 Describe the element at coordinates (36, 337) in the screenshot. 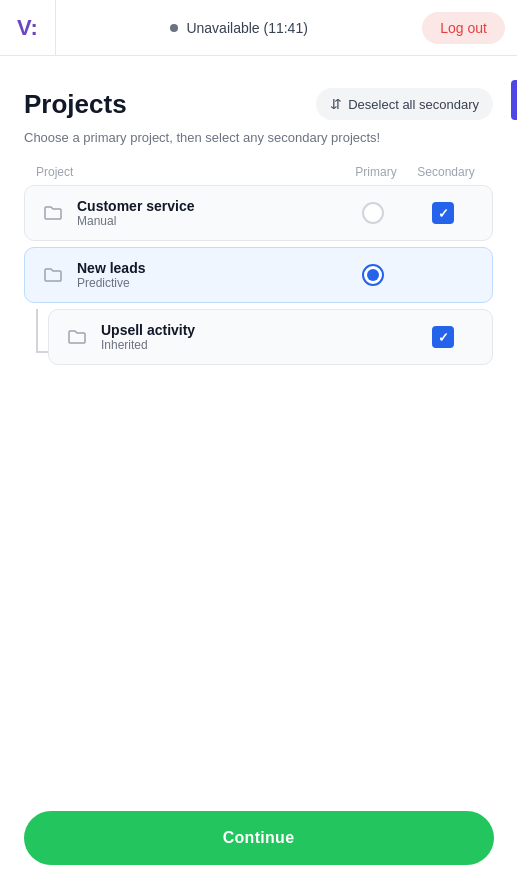

I see `indent-line` at that location.